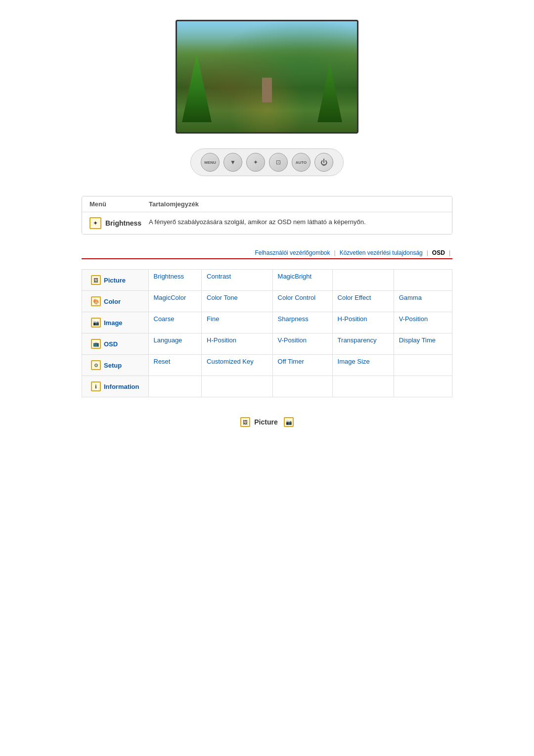  I want to click on h-position-image-link: H-Position, so click(353, 319).